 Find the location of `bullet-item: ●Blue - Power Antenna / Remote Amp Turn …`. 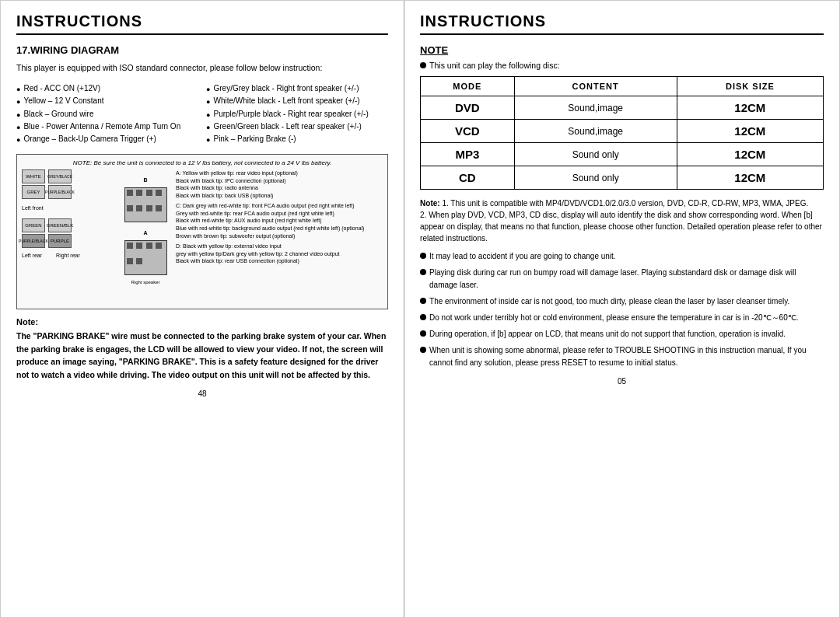

bullet-item: ●Blue - Power Antenna / Remote Amp Turn … is located at coordinates (107, 127).